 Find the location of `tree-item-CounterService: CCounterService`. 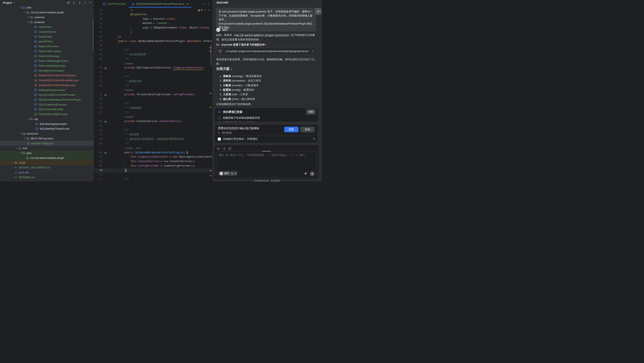

tree-item-CounterService: CCounterService is located at coordinates (47, 32).